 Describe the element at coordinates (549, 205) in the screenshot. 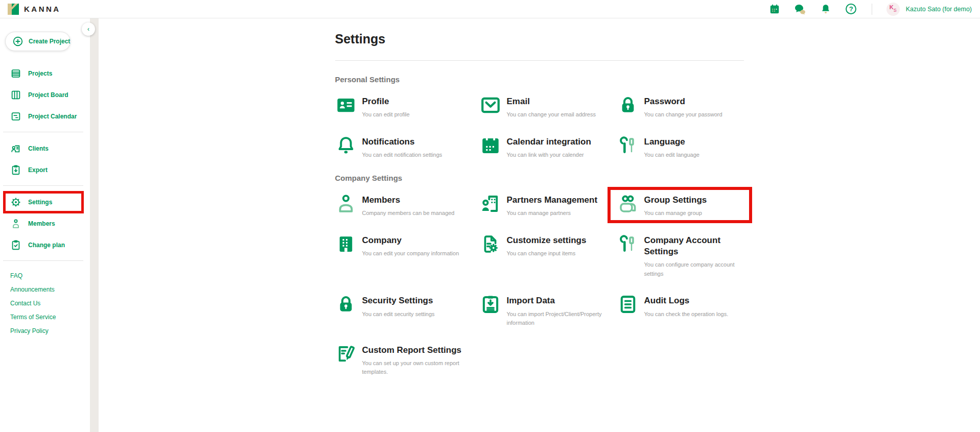

I see `tile-partners-management: Partners Management You can manage partn…` at that location.